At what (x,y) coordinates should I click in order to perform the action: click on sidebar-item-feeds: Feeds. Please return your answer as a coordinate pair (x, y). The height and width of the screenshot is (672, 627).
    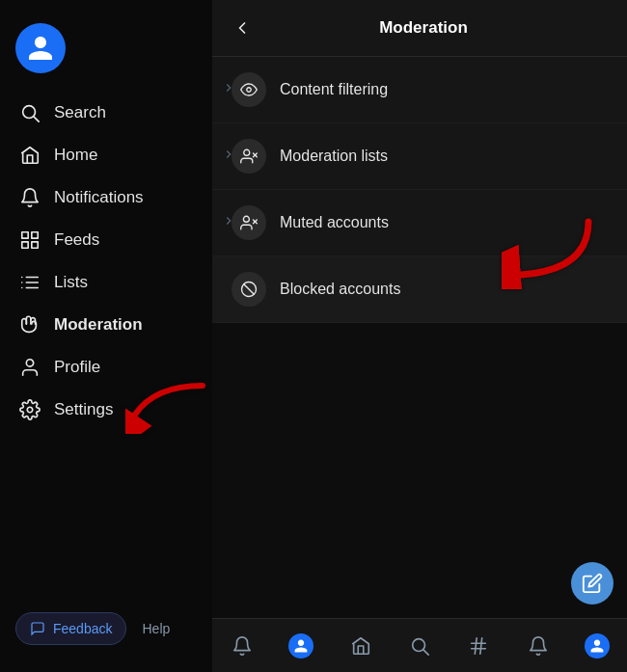
    Looking at the image, I should click on (106, 240).